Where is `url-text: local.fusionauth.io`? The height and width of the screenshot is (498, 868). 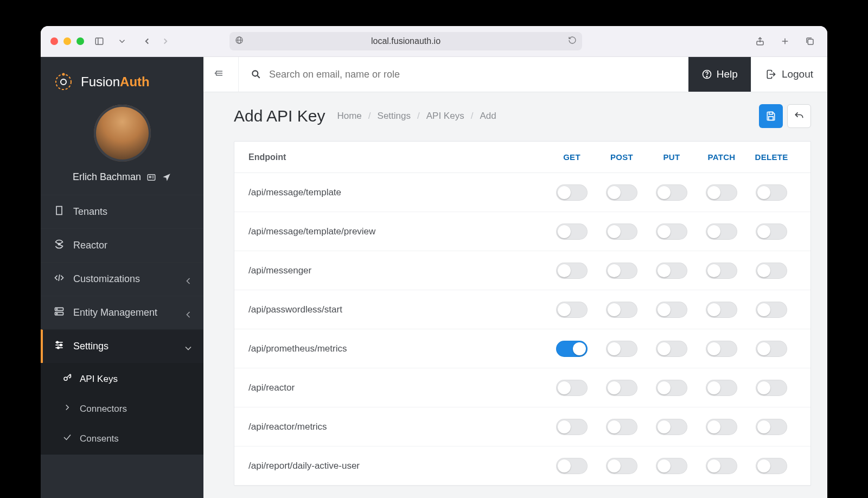
url-text: local.fusionauth.io is located at coordinates (406, 41).